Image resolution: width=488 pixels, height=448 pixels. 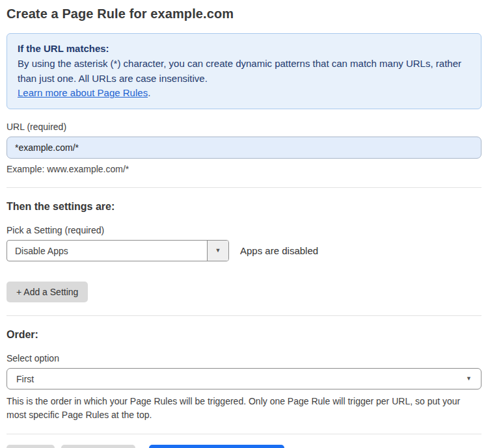 I want to click on setting-status-text: Apps are disabled, so click(x=279, y=251).